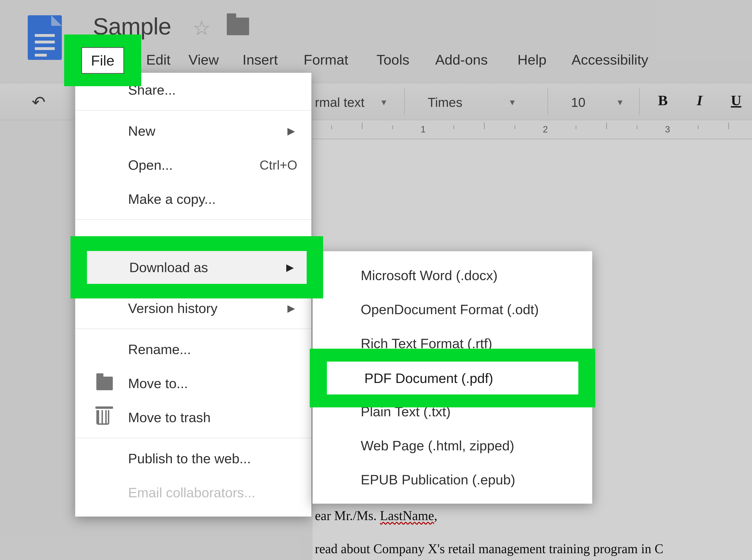  What do you see at coordinates (351, 102) in the screenshot?
I see `paragraph-style-dropdown: rmal text▼` at bounding box center [351, 102].